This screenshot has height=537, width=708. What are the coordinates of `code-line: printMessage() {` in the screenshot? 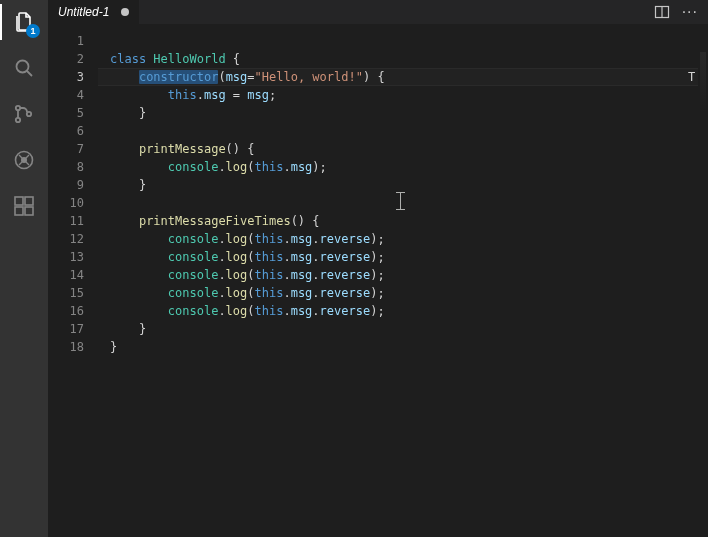 It's located at (398, 149).